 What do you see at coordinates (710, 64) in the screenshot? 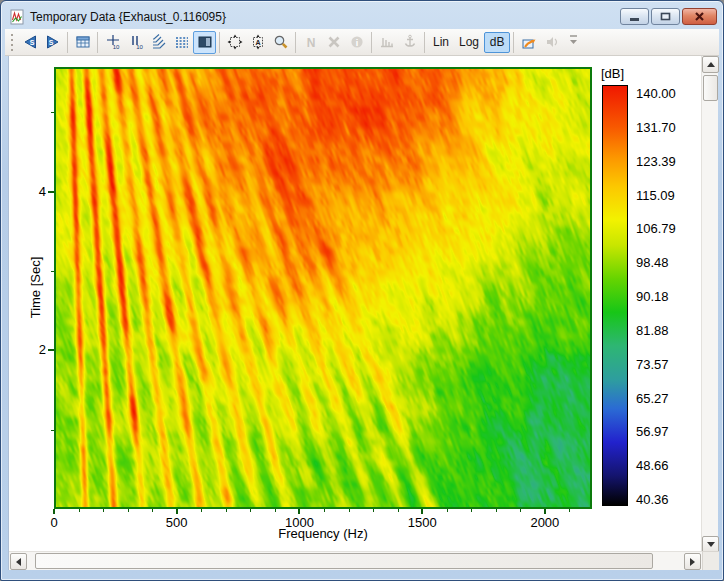
I see `scroll-up-button` at bounding box center [710, 64].